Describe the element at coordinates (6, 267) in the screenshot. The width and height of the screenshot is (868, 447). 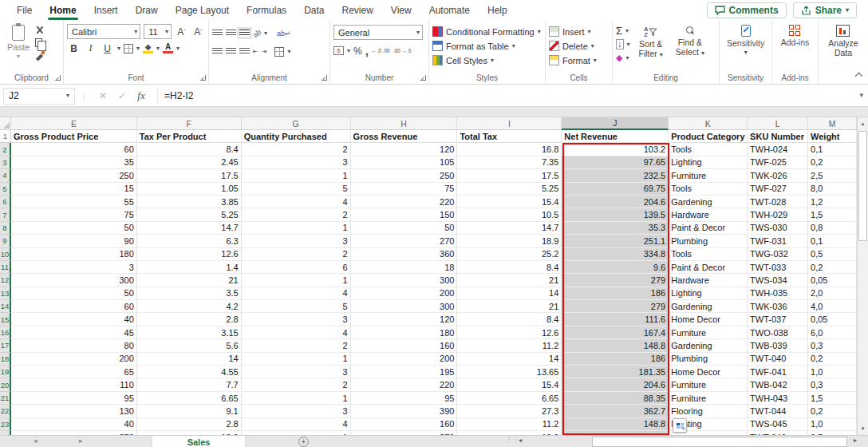
I see `row-header-11: 11` at that location.